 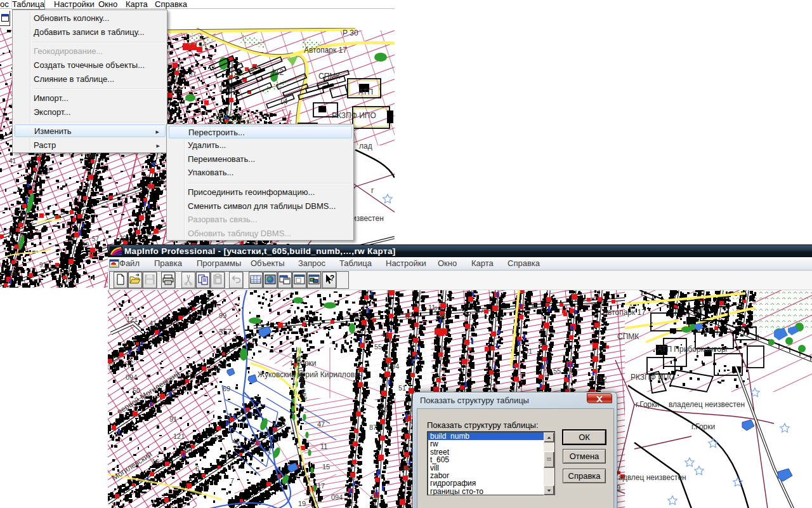 I want to click on svg-text: 3, so click(x=48, y=170).